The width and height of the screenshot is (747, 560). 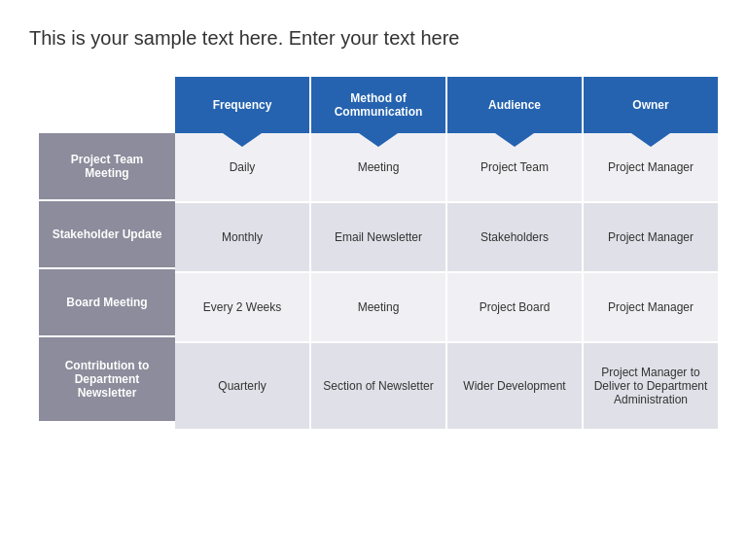 I want to click on cell-r4-frequency: Quarterly, so click(x=242, y=386).